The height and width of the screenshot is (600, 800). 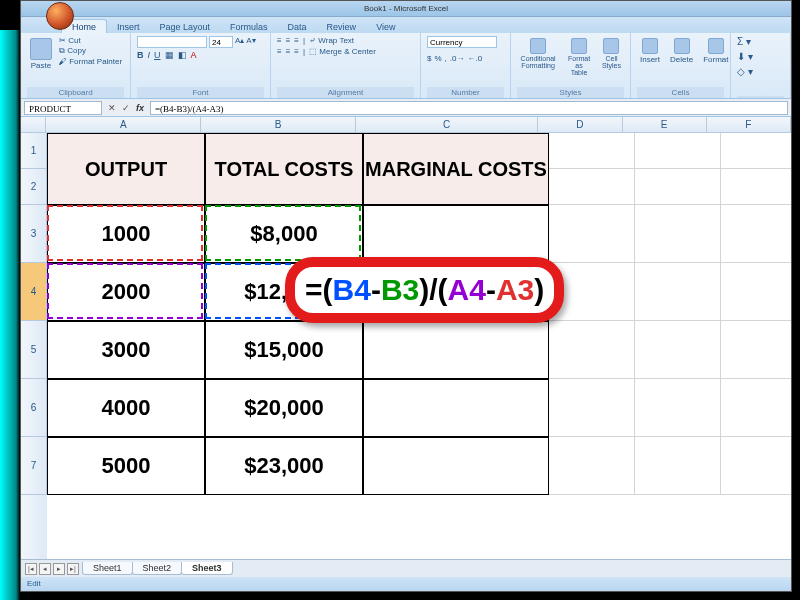 I want to click on row-header-4: 4, so click(x=34, y=292).